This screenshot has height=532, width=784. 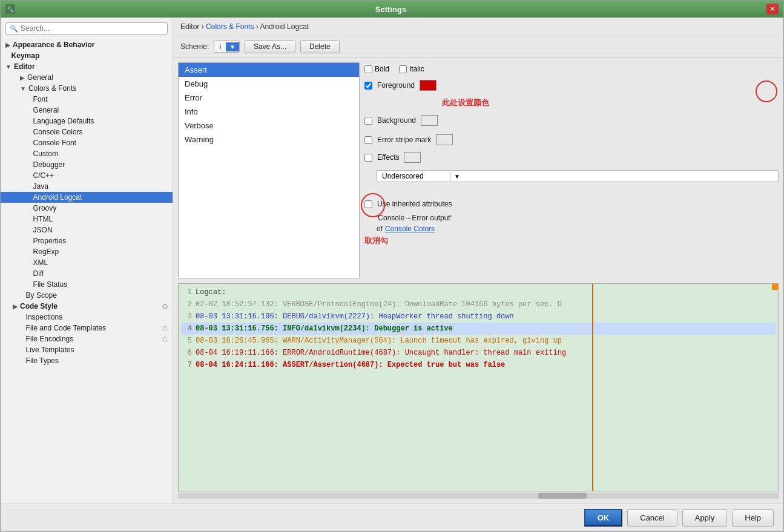 What do you see at coordinates (396, 85) in the screenshot?
I see `foreground-label: Foreground` at bounding box center [396, 85].